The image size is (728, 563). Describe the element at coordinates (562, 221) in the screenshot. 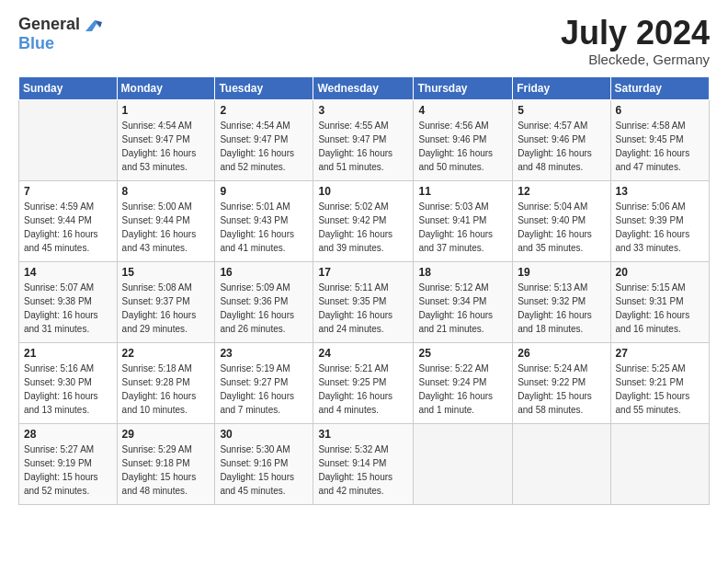

I see `calendar-cell: 12Sunrise: 5:04 AM Sunset: 9:40 PM Dayli…` at that location.